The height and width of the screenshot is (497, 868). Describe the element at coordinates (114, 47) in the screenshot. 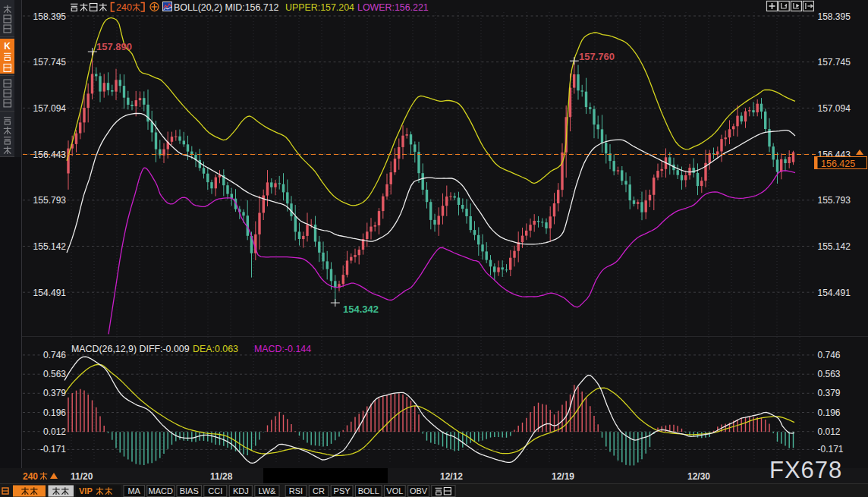

I see `svg-text: 157.890` at that location.